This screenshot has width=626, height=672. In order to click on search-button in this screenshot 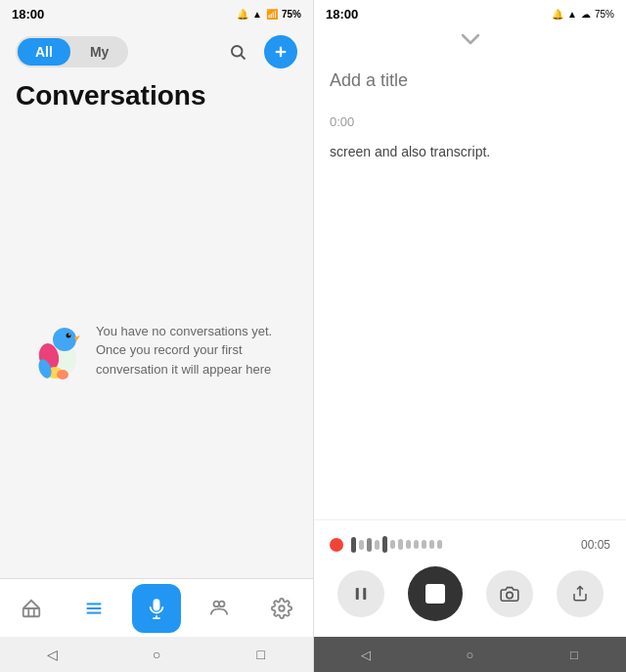, I will do `click(238, 52)`.